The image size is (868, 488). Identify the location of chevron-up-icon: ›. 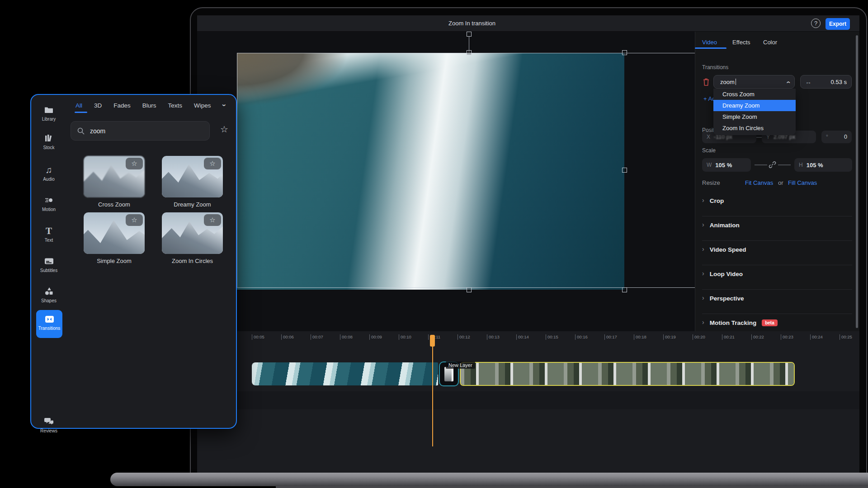
(788, 82).